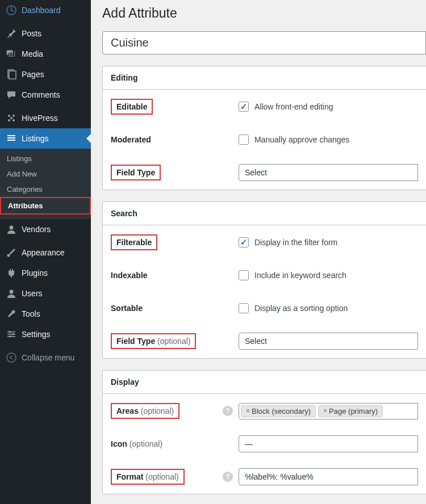 The width and height of the screenshot is (426, 504). Describe the element at coordinates (294, 107) in the screenshot. I see `editable-check-label: Allow front-end editing` at that location.